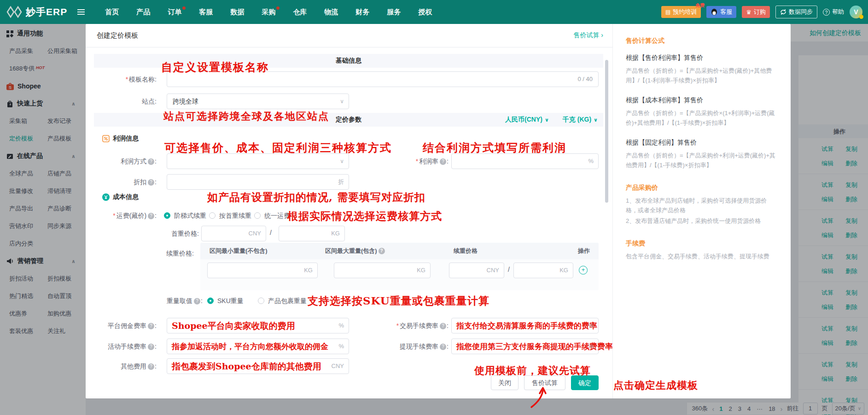 The image size is (868, 415). I want to click on label-text: 利润率, so click(429, 161).